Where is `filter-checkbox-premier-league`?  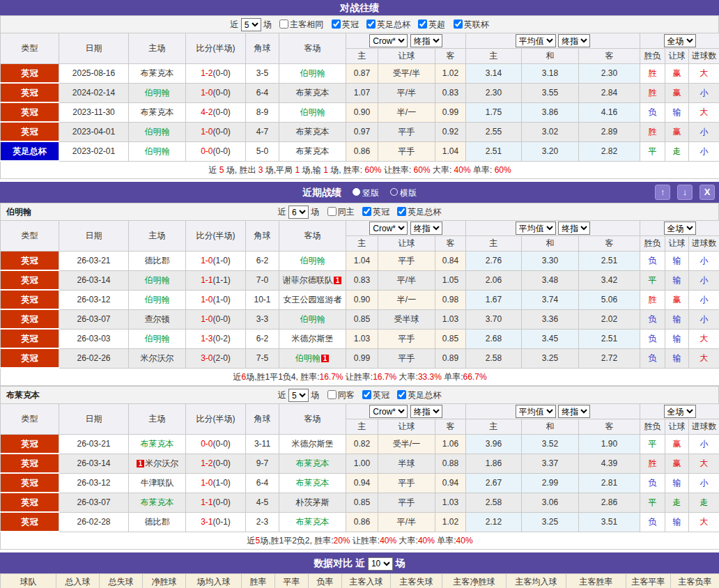
filter-checkbox-premier-league is located at coordinates (422, 24).